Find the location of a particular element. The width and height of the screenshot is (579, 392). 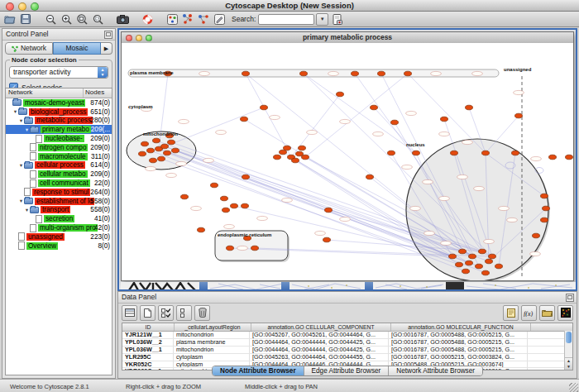

label-icon is located at coordinates (511, 313).